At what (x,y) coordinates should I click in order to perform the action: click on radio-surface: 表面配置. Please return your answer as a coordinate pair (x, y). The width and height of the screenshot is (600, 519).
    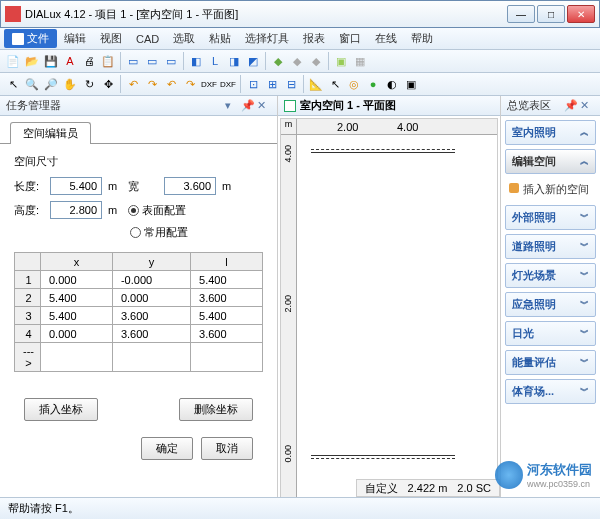
    Looking at the image, I should click on (157, 210).